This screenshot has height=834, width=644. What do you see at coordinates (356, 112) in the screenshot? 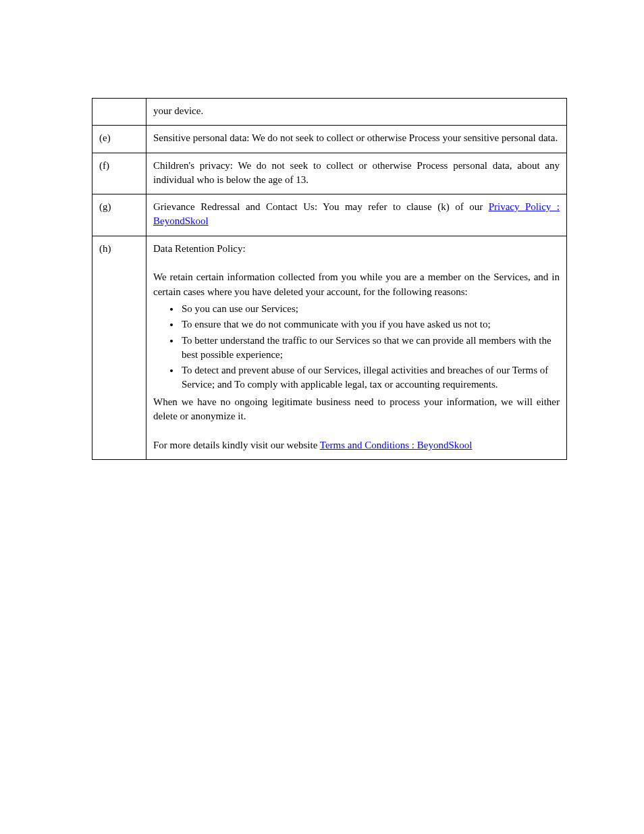
I see `row-body: your device.` at bounding box center [356, 112].